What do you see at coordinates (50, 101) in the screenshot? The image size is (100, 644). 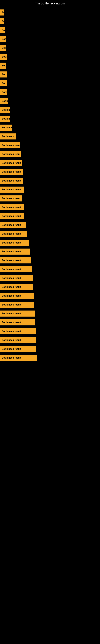 I see `bar-row: Bottle` at bounding box center [50, 101].